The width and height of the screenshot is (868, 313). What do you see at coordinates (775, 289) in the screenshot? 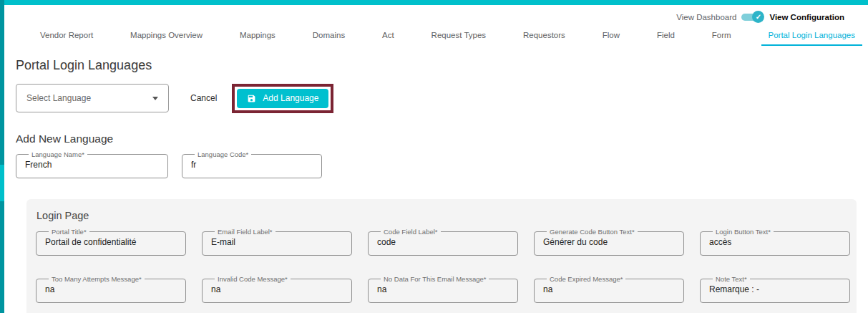
I see `field-note-text: Note Text* Remarque : -` at bounding box center [775, 289].